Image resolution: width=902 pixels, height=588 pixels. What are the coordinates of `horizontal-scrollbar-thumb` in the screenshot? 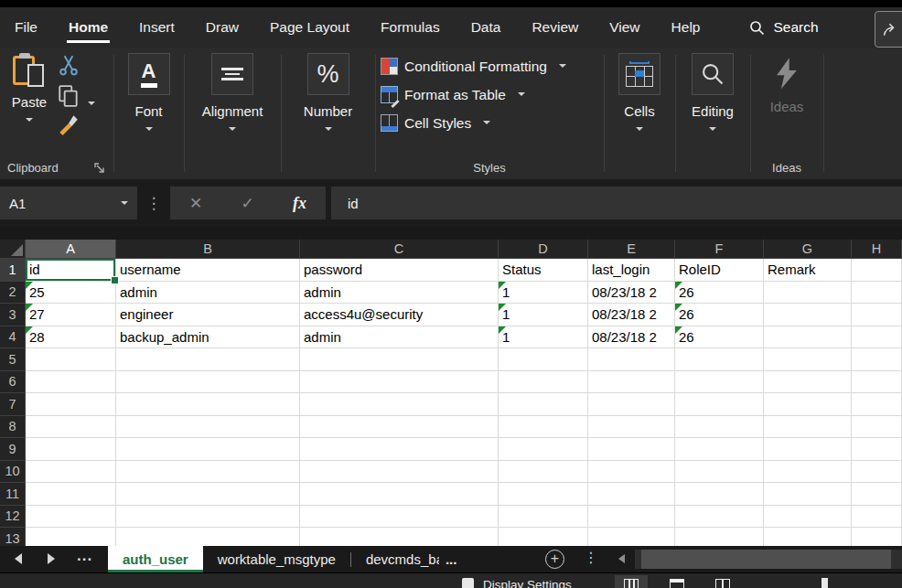 It's located at (767, 560).